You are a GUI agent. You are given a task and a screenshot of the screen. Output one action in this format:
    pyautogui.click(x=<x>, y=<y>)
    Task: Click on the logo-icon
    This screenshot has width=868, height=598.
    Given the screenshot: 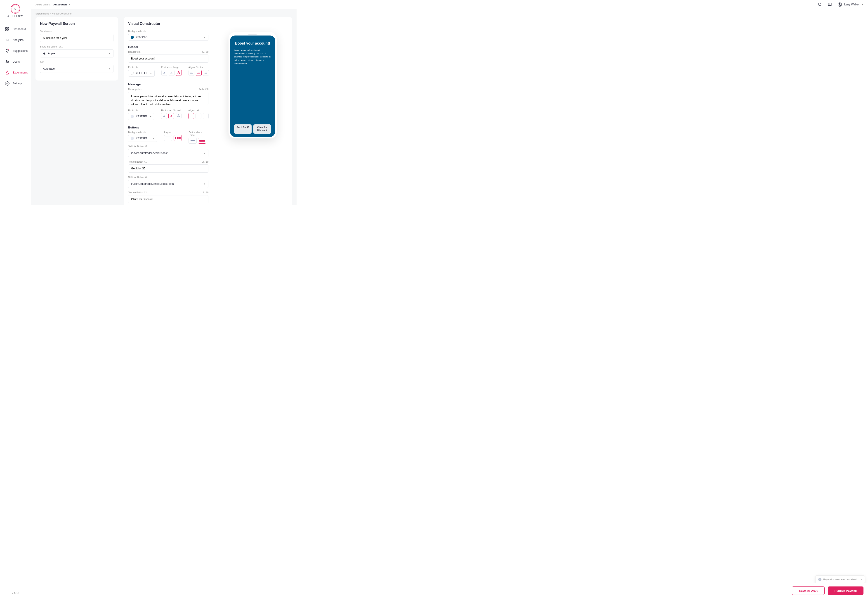 What is the action you would take?
    pyautogui.click(x=15, y=9)
    